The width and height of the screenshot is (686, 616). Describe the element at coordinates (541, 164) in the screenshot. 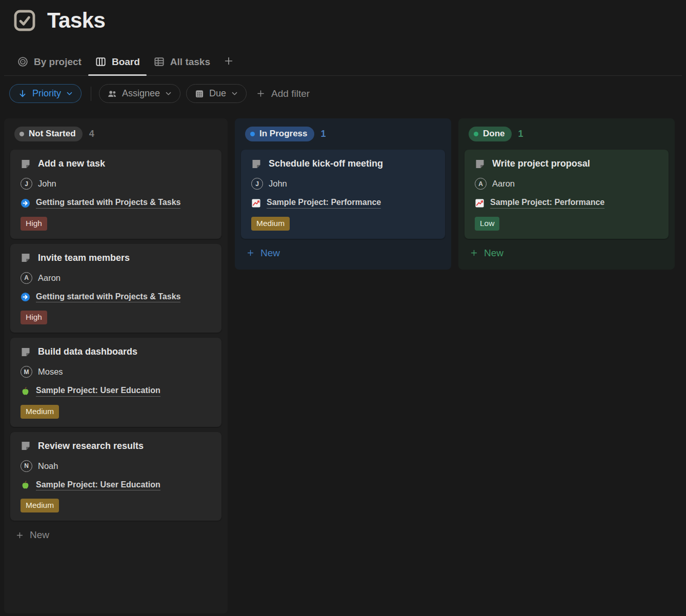

I see `task-title: Write project proposal` at that location.